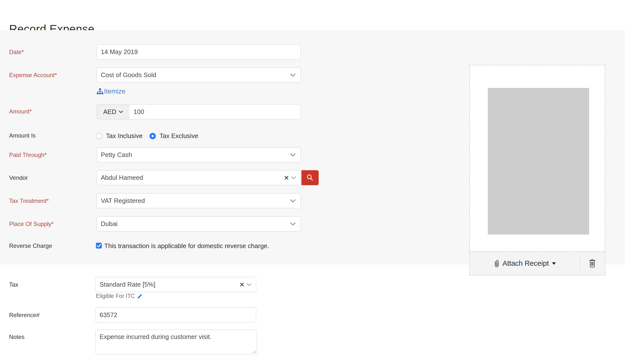  What do you see at coordinates (176, 342) in the screenshot?
I see `notes-textarea: Expense incurred during customer visit.` at bounding box center [176, 342].